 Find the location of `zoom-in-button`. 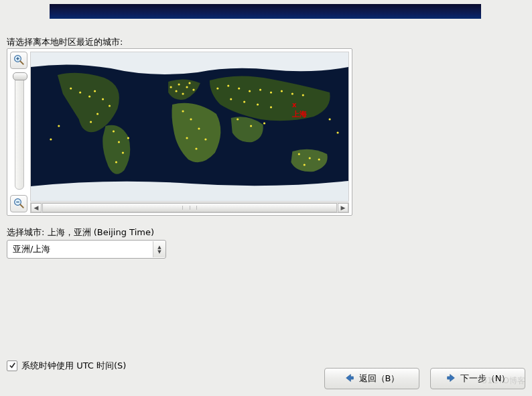

zoom-in-button is located at coordinates (19, 60).